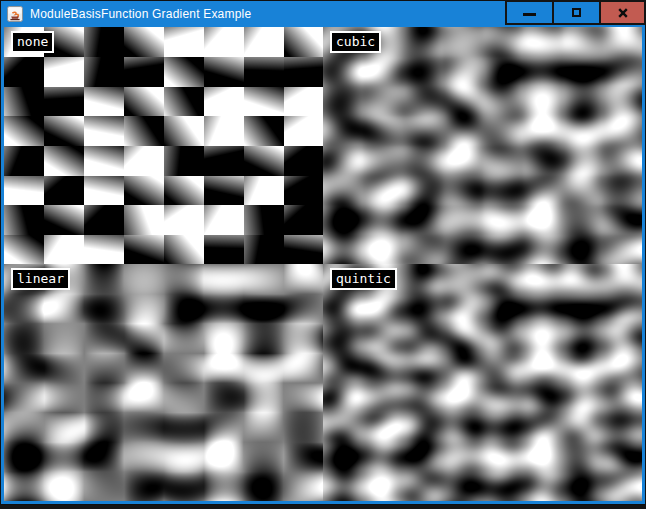  What do you see at coordinates (530, 14) in the screenshot?
I see `minimize-dash-icon` at bounding box center [530, 14].